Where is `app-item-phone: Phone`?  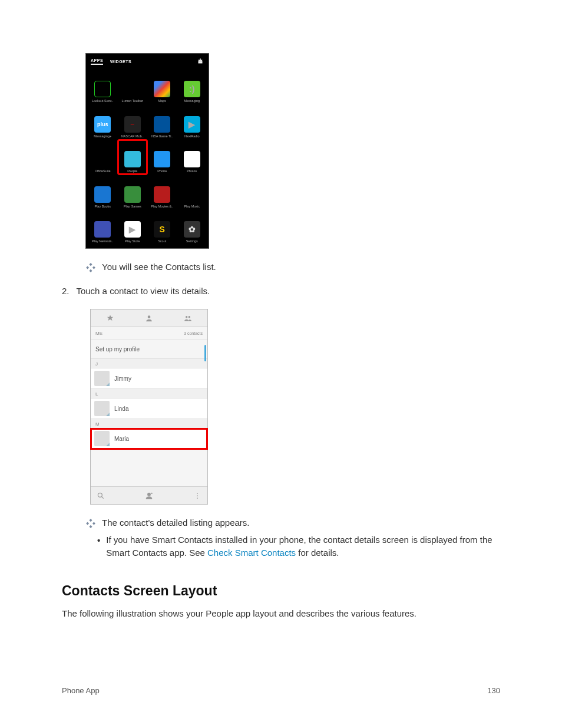
app-item-phone: Phone is located at coordinates (163, 157).